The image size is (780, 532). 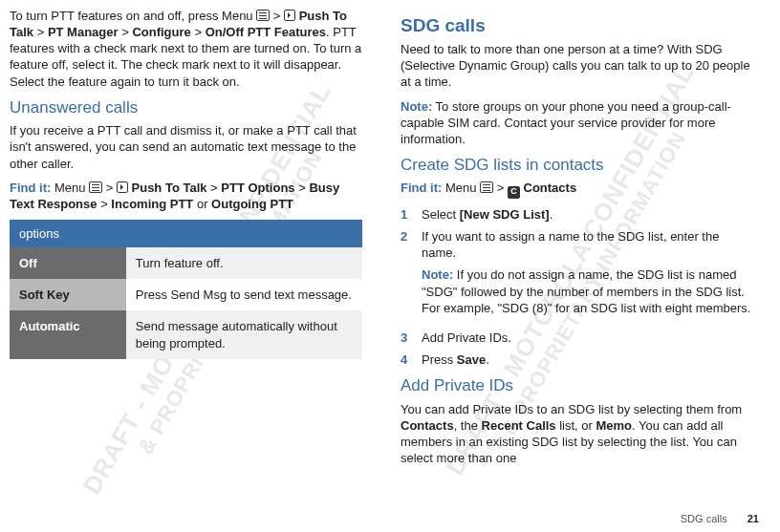 What do you see at coordinates (577, 165) in the screenshot?
I see `create-sdg-heading: Create SDG lists in contacts` at bounding box center [577, 165].